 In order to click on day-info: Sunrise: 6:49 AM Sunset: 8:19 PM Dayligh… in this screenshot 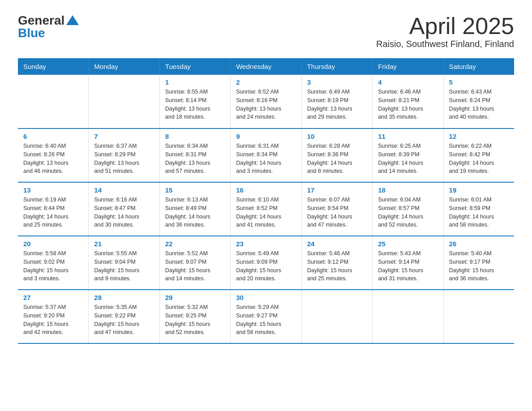, I will do `click(337, 105)`.